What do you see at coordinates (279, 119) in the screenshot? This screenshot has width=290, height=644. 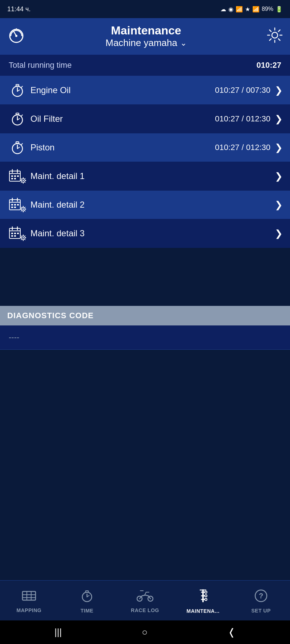 I see `oil-filter-chevron-icon: ❯` at bounding box center [279, 119].